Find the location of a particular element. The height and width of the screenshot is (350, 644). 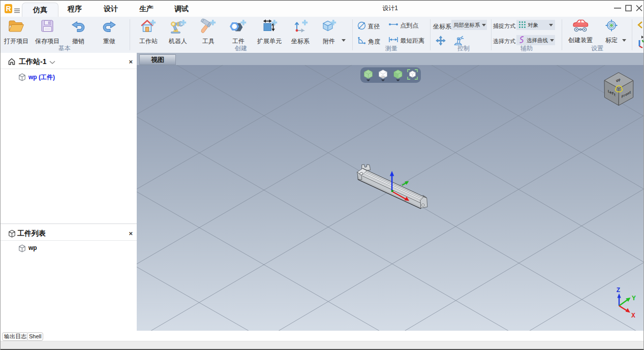

svg-text: X is located at coordinates (633, 316).